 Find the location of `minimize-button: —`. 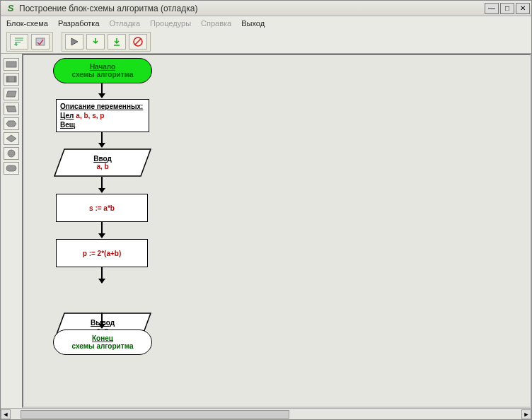

minimize-button: — is located at coordinates (492, 8).